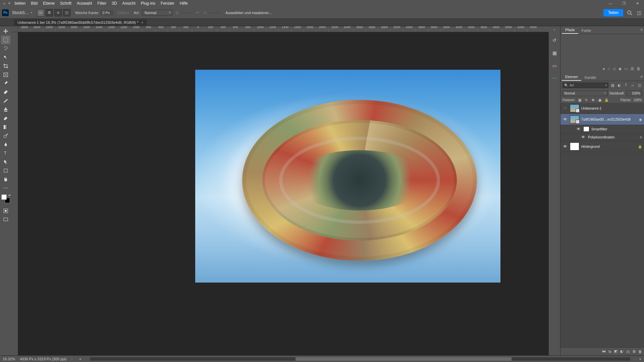 The width and height of the screenshot is (644, 362). I want to click on minimize-button: —, so click(610, 3).